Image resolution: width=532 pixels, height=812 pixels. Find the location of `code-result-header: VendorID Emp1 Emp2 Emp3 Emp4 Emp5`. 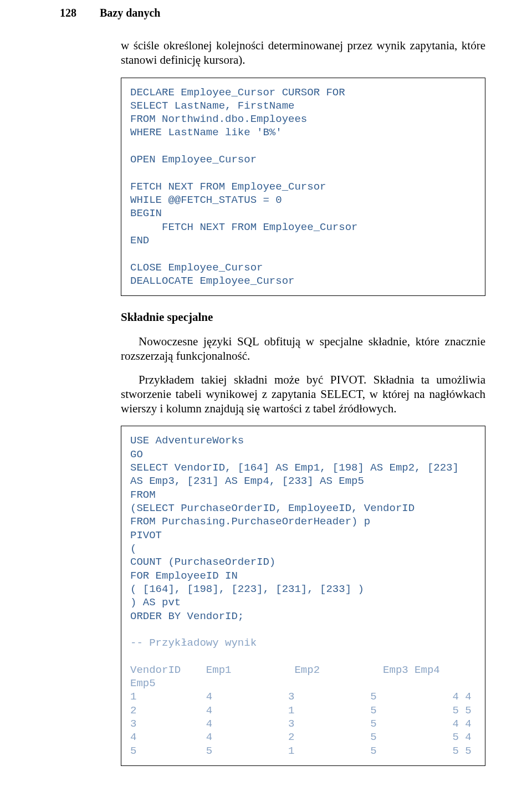

code-result-header: VendorID Emp1 Emp2 Emp3 Emp4 Emp5 is located at coordinates (304, 677).